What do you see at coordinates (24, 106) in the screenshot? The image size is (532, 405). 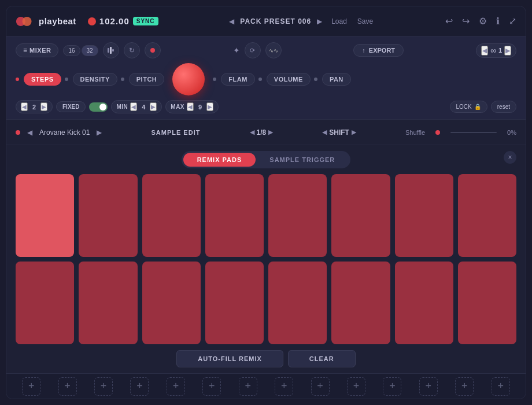 I see `steps-prev-button: ◀` at bounding box center [24, 106].